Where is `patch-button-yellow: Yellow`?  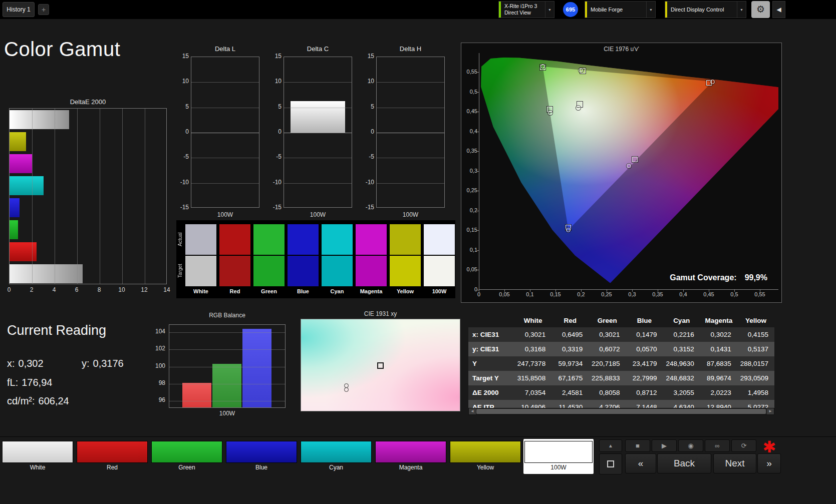 patch-button-yellow: Yellow is located at coordinates (485, 456).